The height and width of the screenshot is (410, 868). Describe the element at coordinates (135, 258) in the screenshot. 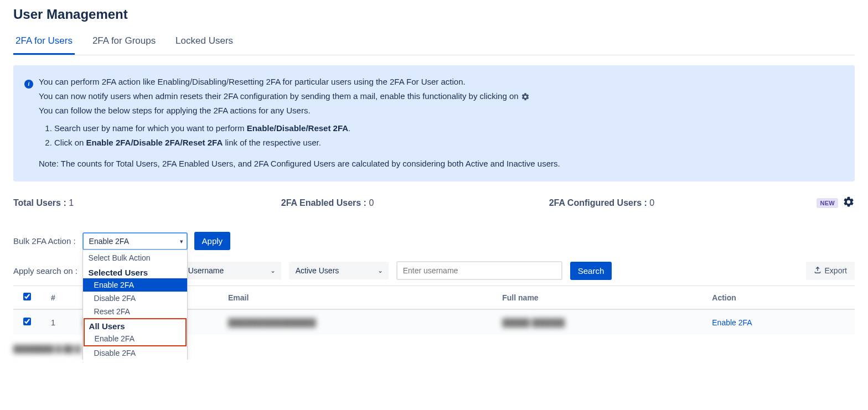

I see `dropdown-title: Select Bulk Action` at that location.